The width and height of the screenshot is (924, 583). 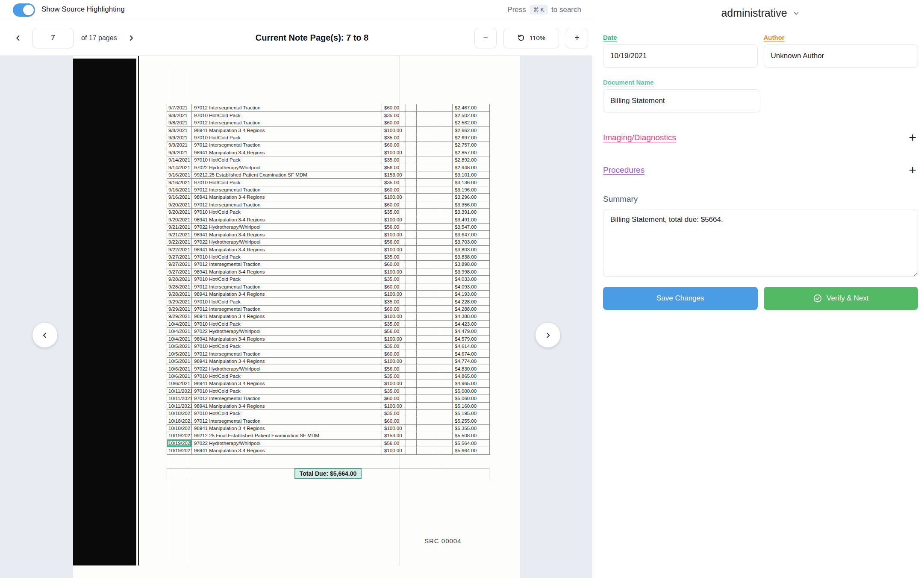 I want to click on billing-table-row: 10/5/2021 98941 Manipulation 3-4 Regions…, so click(x=328, y=361).